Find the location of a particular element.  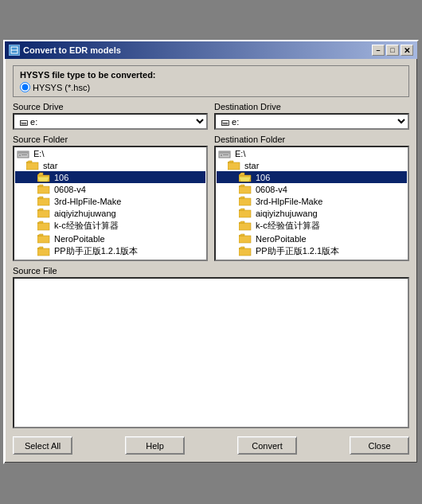

convert-button: Convert is located at coordinates (268, 446).